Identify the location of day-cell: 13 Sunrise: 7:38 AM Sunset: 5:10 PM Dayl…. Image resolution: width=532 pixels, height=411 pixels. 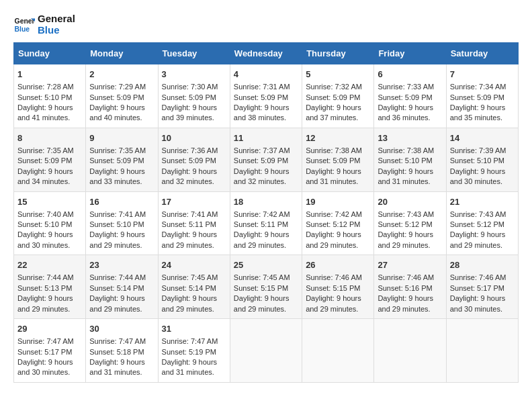
(410, 160).